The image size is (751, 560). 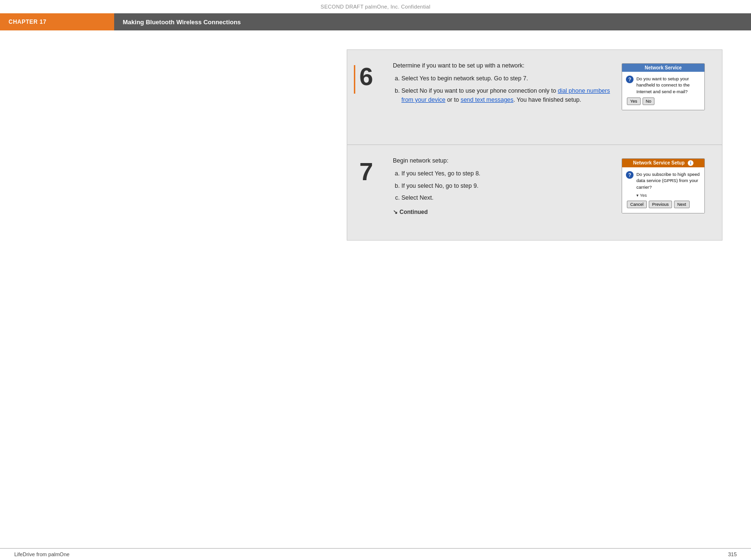 What do you see at coordinates (508, 186) in the screenshot?
I see `step-7-item-b: If you select No, go to step 9.` at bounding box center [508, 186].